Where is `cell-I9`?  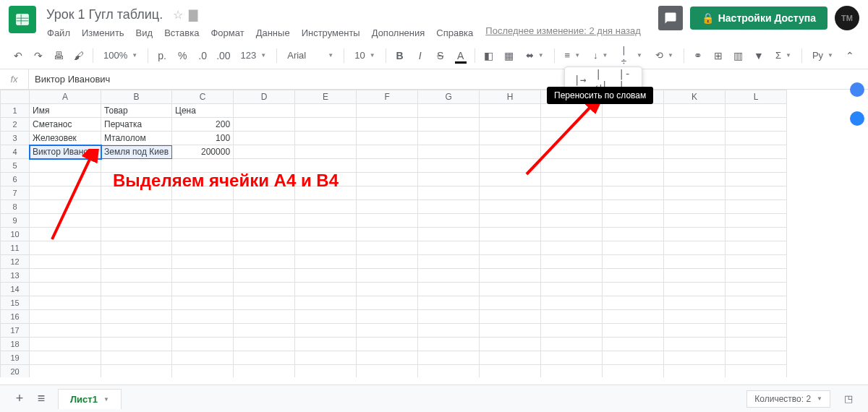 cell-I9 is located at coordinates (571, 221).